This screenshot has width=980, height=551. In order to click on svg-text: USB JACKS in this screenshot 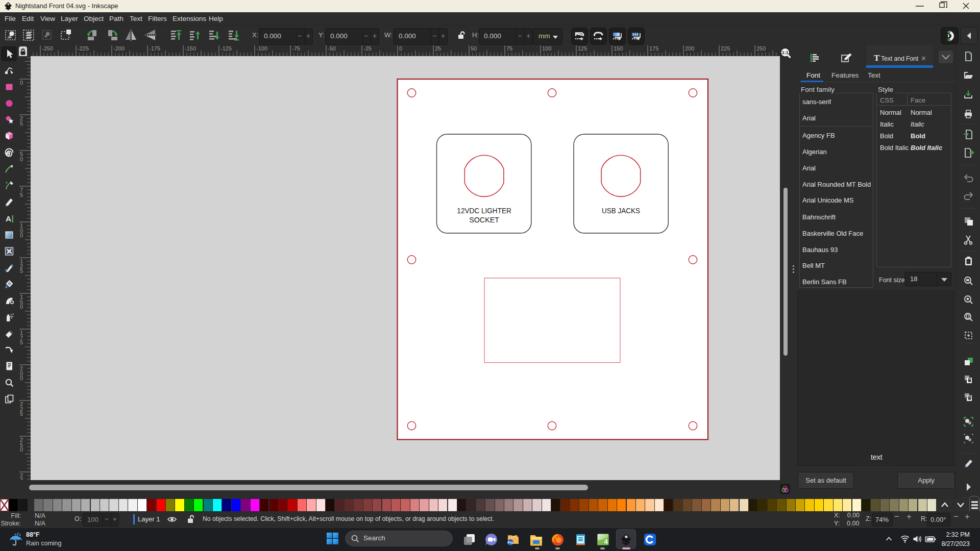, I will do `click(621, 210)`.